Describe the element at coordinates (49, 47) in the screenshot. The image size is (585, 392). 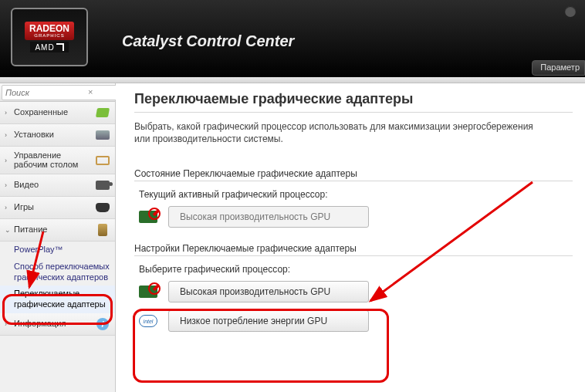
I see `amd-badge: AMD` at that location.